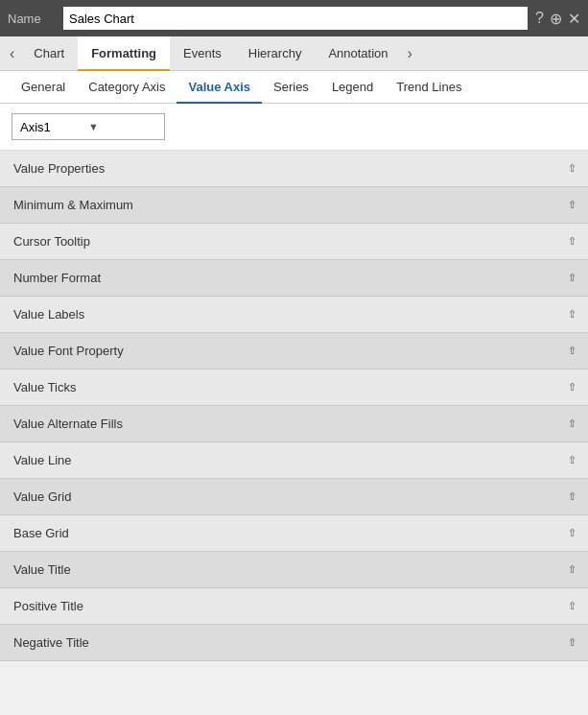  Describe the element at coordinates (52, 242) in the screenshot. I see `section-label-cursor-tooltip: Cursor Tooltip` at that location.